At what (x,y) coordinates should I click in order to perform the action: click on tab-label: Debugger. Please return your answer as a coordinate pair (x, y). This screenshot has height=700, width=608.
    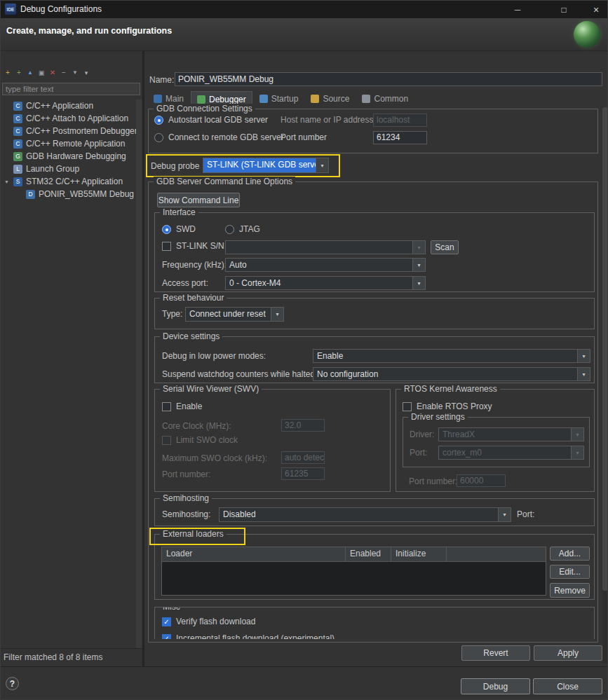
    Looking at the image, I should click on (227, 99).